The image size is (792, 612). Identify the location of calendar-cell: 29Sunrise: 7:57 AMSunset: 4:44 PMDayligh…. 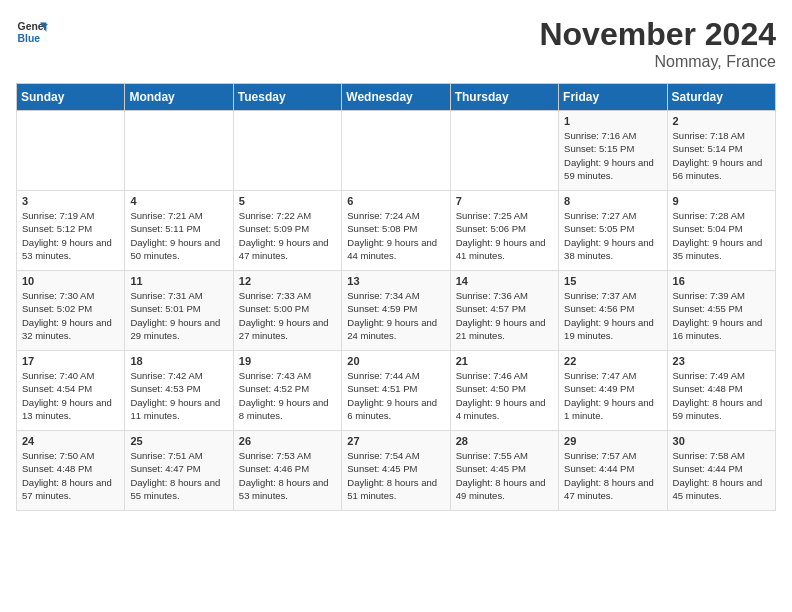
(613, 471).